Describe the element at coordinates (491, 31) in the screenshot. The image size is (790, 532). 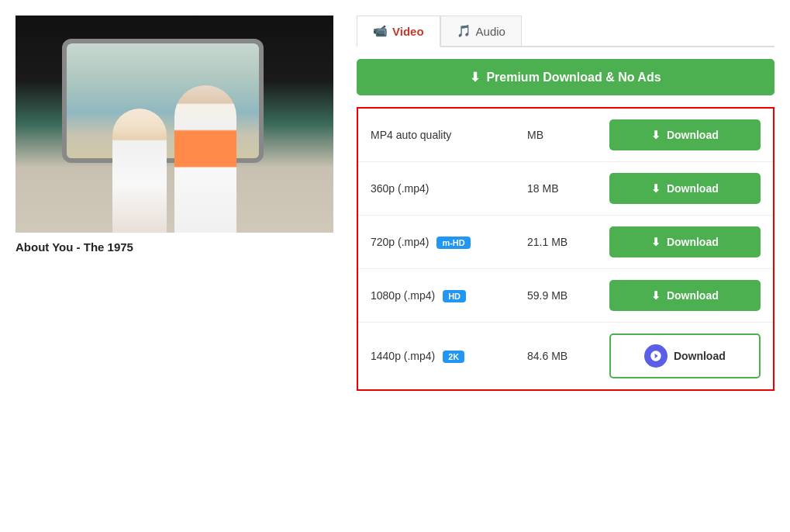
I see `tab-audio-label: Audio` at that location.